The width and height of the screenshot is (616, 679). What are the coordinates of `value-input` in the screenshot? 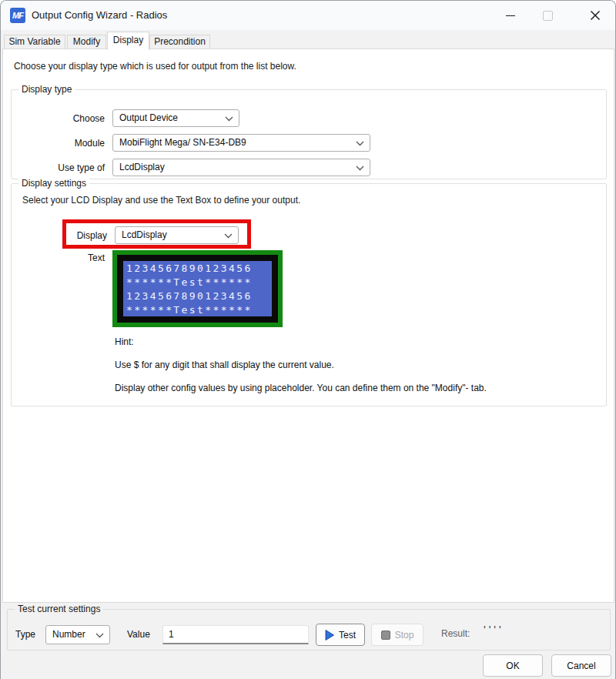 It's located at (236, 634).